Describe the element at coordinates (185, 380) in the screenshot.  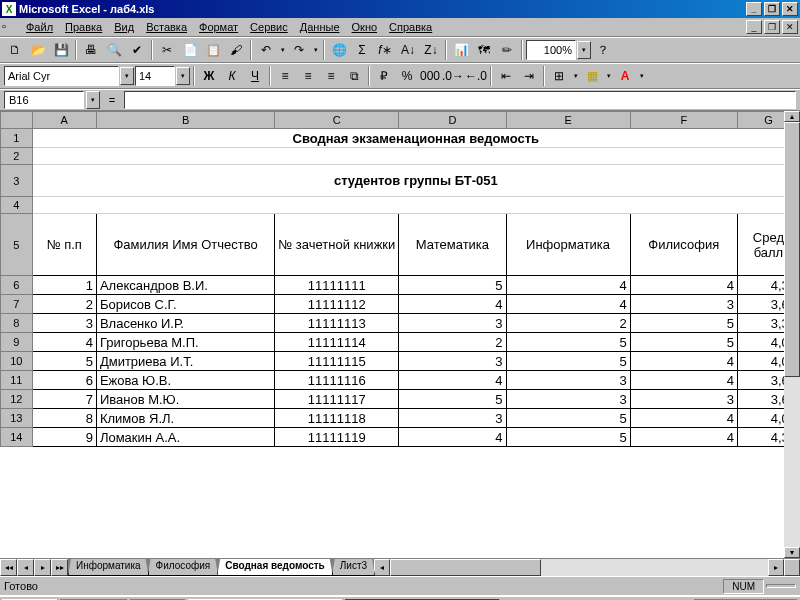
I see `cell: Ежова Ю.В.` at that location.